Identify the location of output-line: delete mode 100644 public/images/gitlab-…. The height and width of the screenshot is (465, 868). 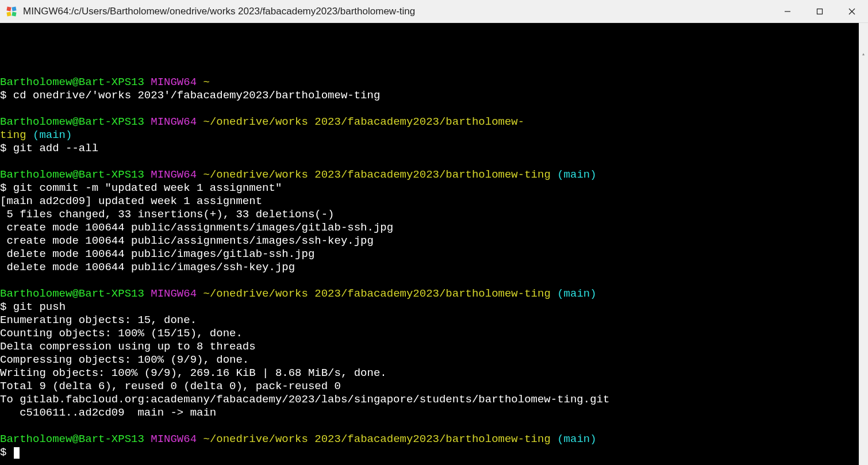
(158, 254).